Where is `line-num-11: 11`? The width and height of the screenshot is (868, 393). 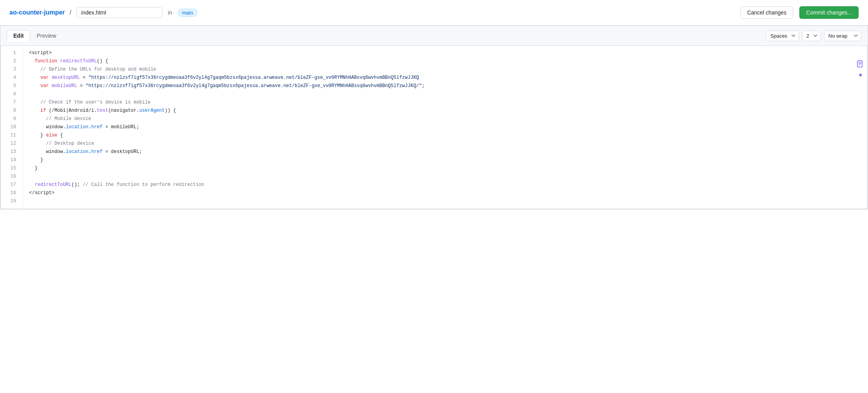 line-num-11: 11 is located at coordinates (12, 136).